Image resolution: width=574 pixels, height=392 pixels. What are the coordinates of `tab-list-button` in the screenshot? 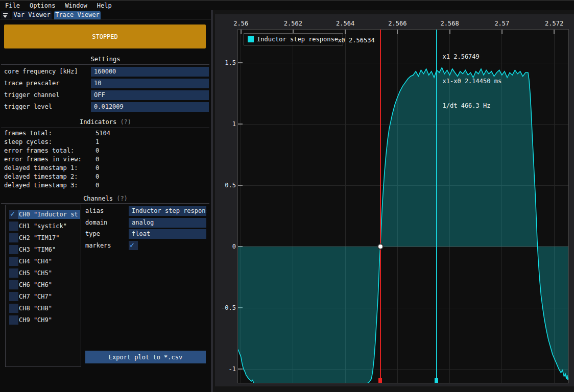 It's located at (5, 15).